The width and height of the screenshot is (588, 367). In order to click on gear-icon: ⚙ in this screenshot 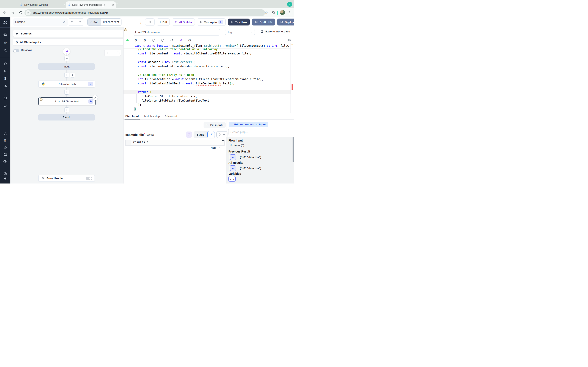, I will do `click(190, 40)`.